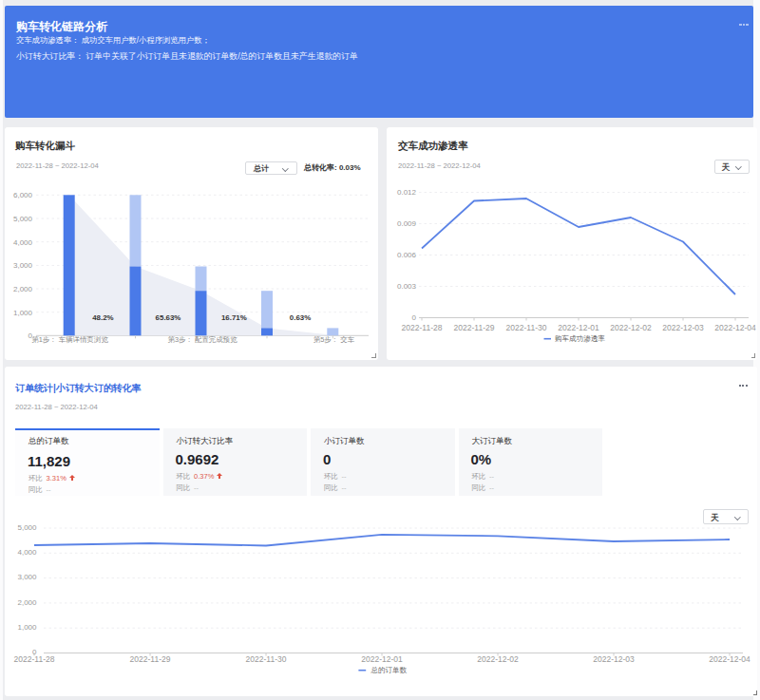  What do you see at coordinates (407, 287) in the screenshot?
I see `svg-text: 0.003` at bounding box center [407, 287].